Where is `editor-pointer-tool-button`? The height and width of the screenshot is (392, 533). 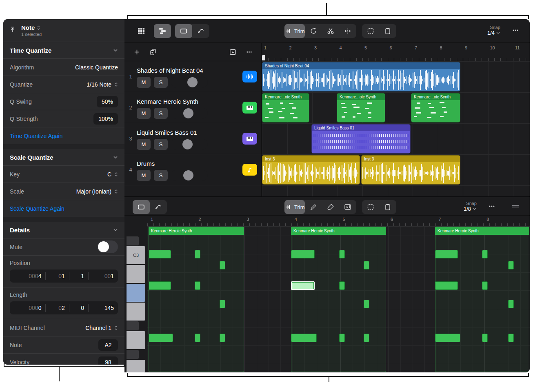 editor-pointer-tool-button is located at coordinates (141, 207).